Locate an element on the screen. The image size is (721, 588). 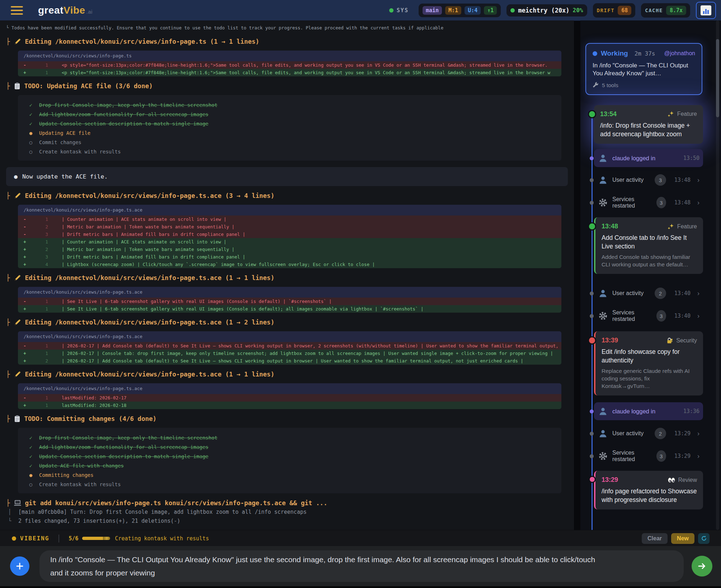
app-logo: greatVibe.ai is located at coordinates (65, 10).